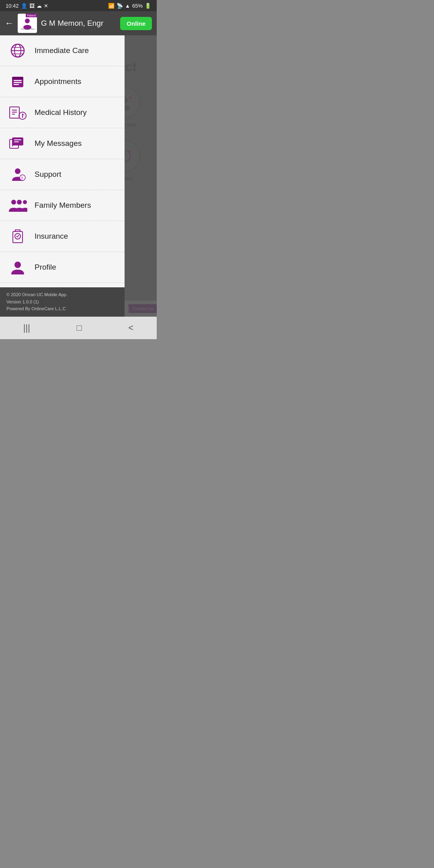  I want to click on back-nav-button: <, so click(131, 328).